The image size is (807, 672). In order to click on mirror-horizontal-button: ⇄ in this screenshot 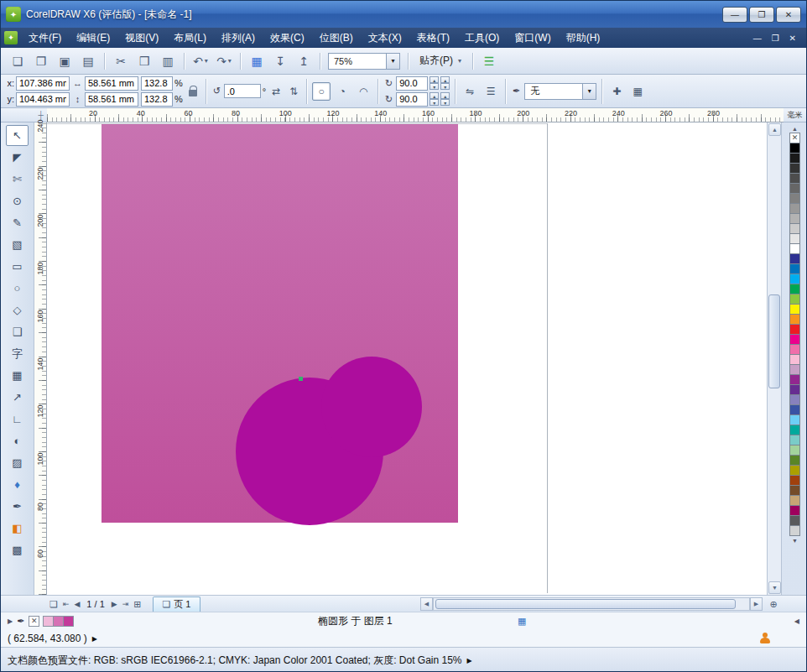, I will do `click(276, 91)`.